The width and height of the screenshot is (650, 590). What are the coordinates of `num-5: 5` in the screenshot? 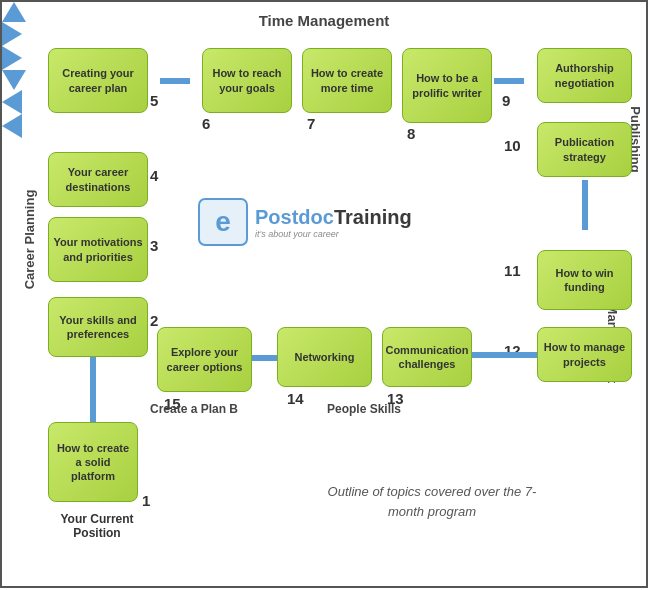 It's located at (154, 100).